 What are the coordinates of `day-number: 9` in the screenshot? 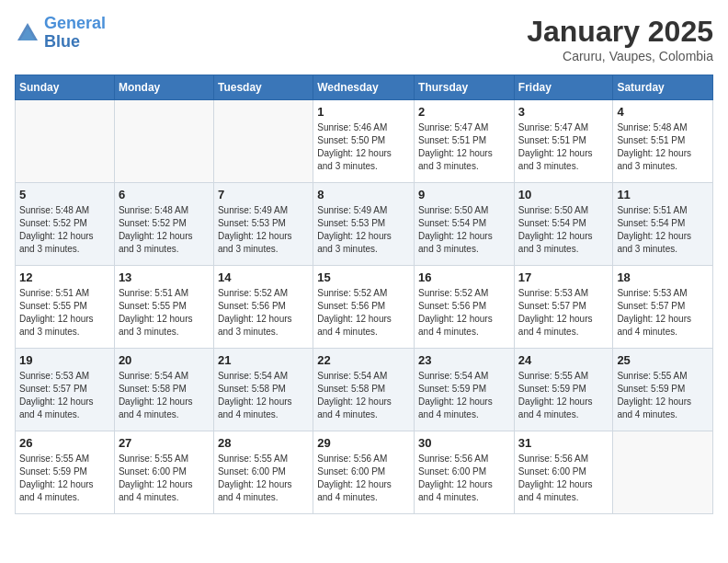 It's located at (464, 195).